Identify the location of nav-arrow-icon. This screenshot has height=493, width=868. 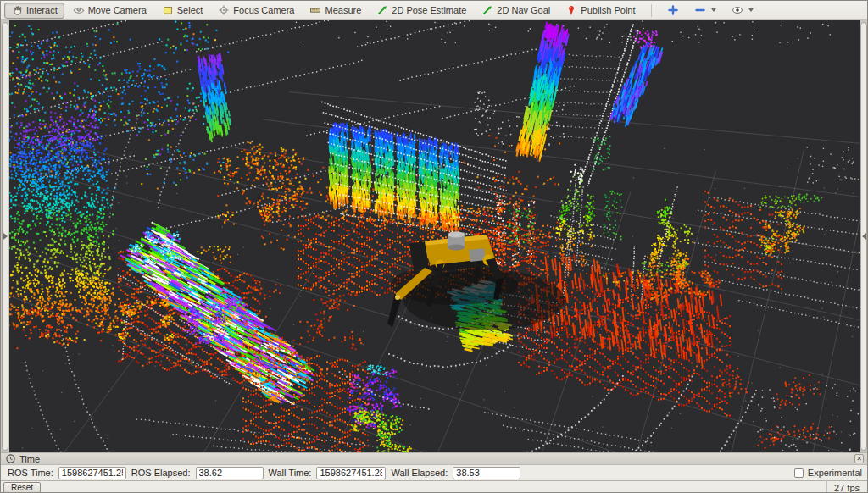
(487, 10).